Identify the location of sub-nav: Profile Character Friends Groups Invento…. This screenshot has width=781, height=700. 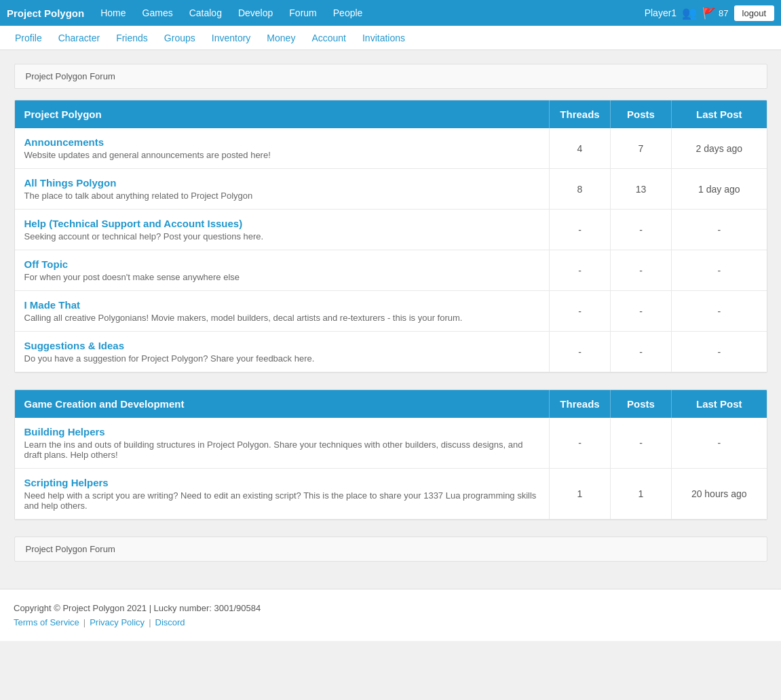
(391, 38).